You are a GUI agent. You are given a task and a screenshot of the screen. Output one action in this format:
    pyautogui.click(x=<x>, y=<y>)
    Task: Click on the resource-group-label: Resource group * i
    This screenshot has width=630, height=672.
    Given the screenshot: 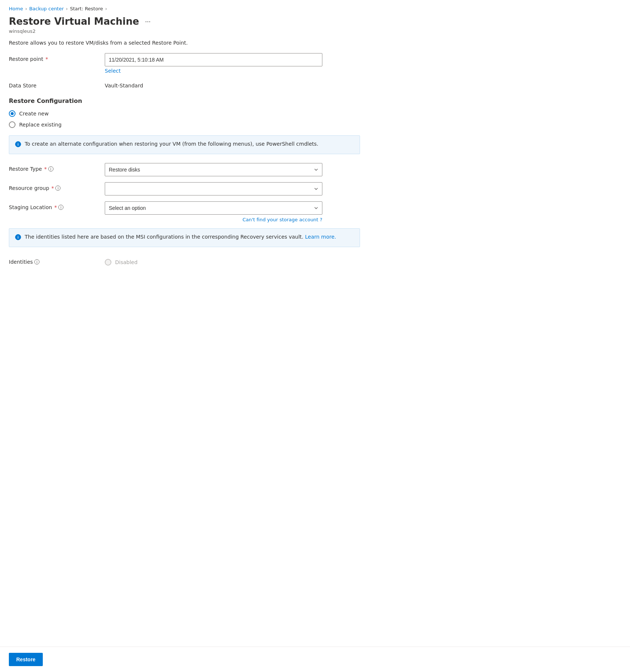 What is the action you would take?
    pyautogui.click(x=57, y=187)
    